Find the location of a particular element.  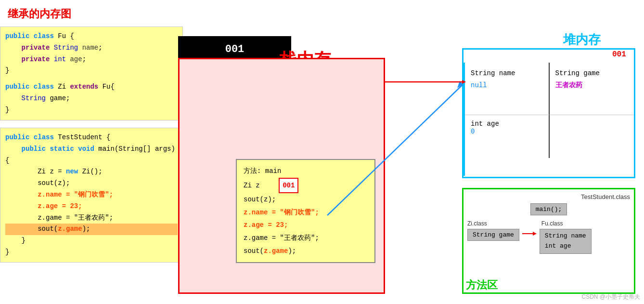

stack-method-title: 方法: main is located at coordinates (306, 172).